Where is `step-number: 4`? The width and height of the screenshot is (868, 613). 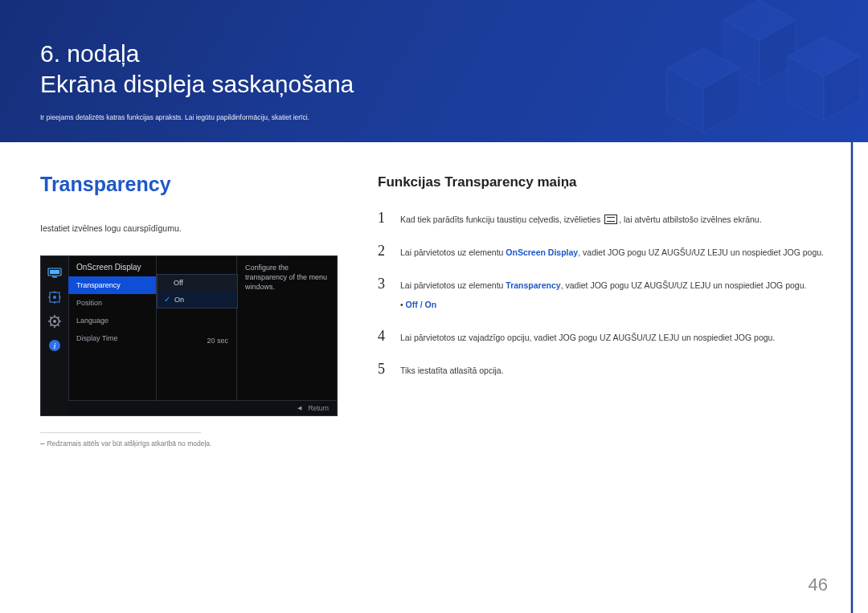
step-number: 4 is located at coordinates (383, 336).